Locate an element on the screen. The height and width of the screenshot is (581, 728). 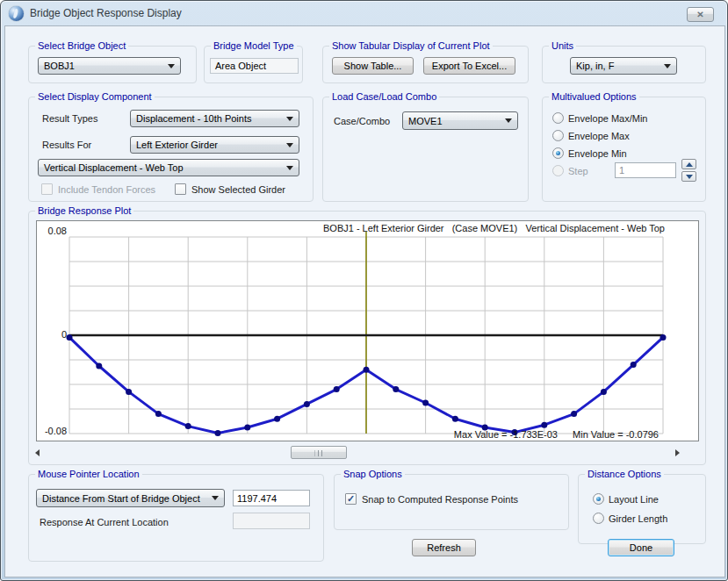
show-selected-girder-checkbox is located at coordinates (181, 190).